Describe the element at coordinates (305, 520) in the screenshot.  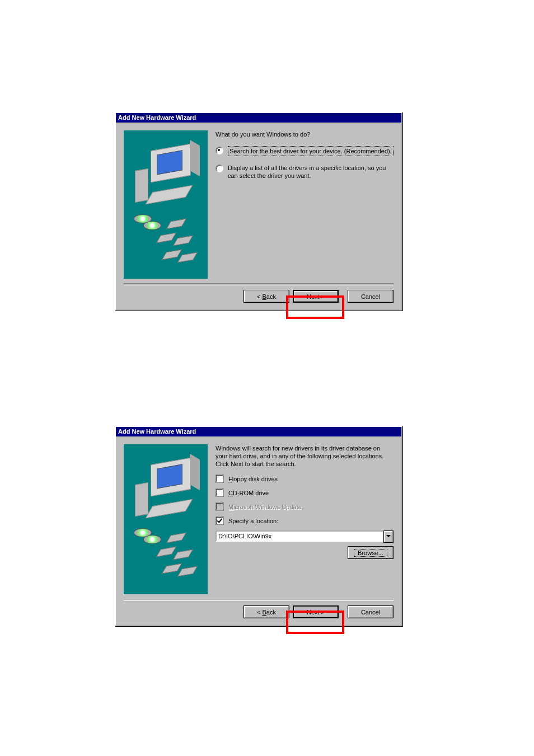
I see `checkbox-specify: Specify a location:` at that location.